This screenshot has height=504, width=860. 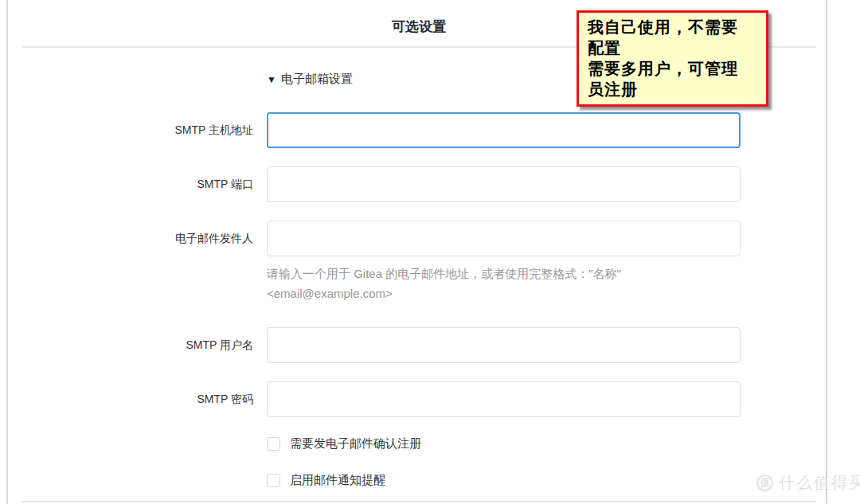 I want to click on smzdm-watermark: 值 什么值得买, so click(x=808, y=483).